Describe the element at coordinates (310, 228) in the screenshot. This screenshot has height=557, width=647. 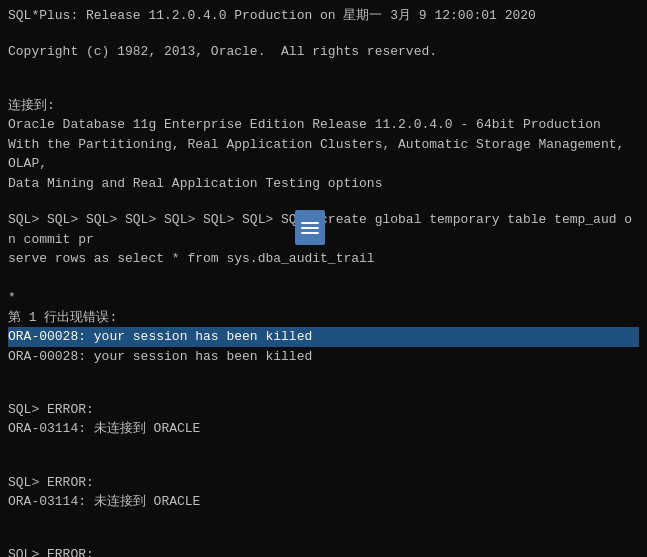
I see `popup-icon-line2` at that location.